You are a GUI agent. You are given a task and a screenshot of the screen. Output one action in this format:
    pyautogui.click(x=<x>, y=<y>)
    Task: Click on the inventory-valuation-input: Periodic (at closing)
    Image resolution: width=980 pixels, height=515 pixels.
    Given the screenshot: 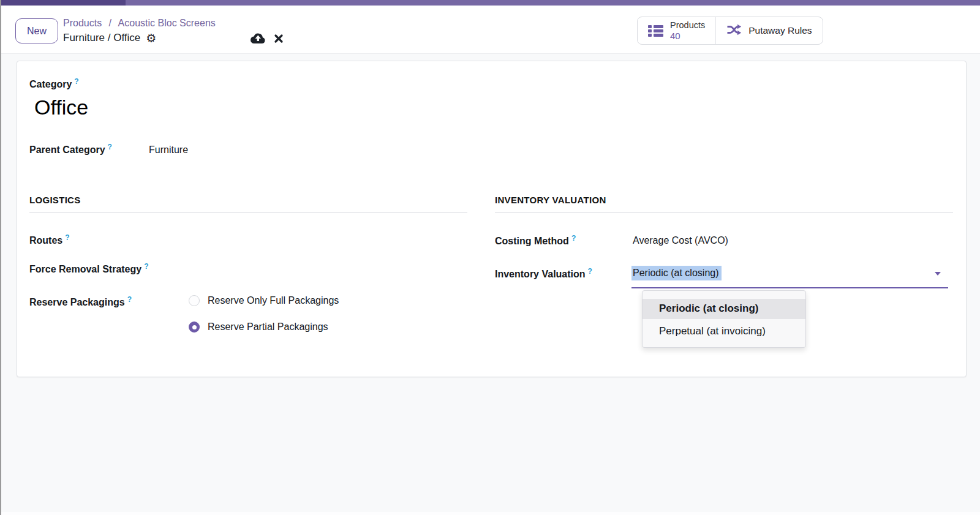 What is the action you would take?
    pyautogui.click(x=676, y=273)
    